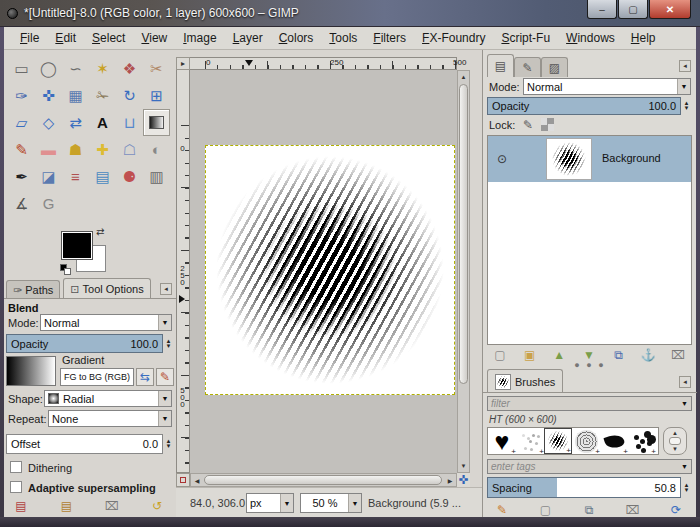  What do you see at coordinates (686, 106) in the screenshot?
I see `layer-opacity-spinner: ▲▼` at bounding box center [686, 106].